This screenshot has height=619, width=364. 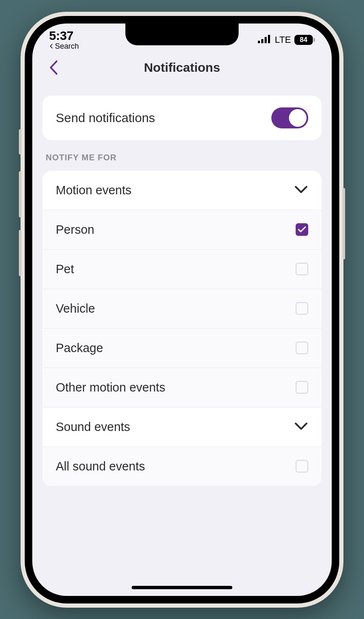 I want to click on back-caret-icon, so click(x=52, y=46).